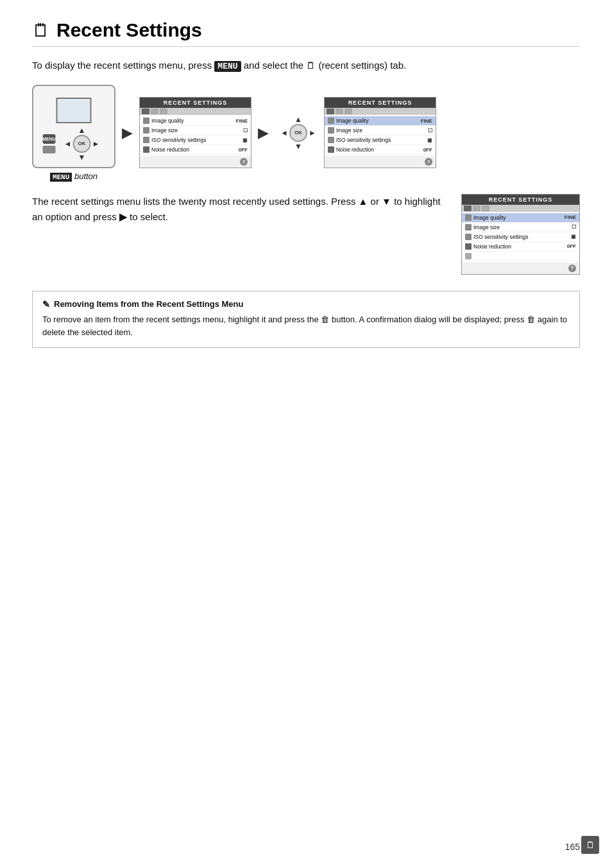  Describe the element at coordinates (298, 146) in the screenshot. I see `nav-down-2: ▼` at that location.